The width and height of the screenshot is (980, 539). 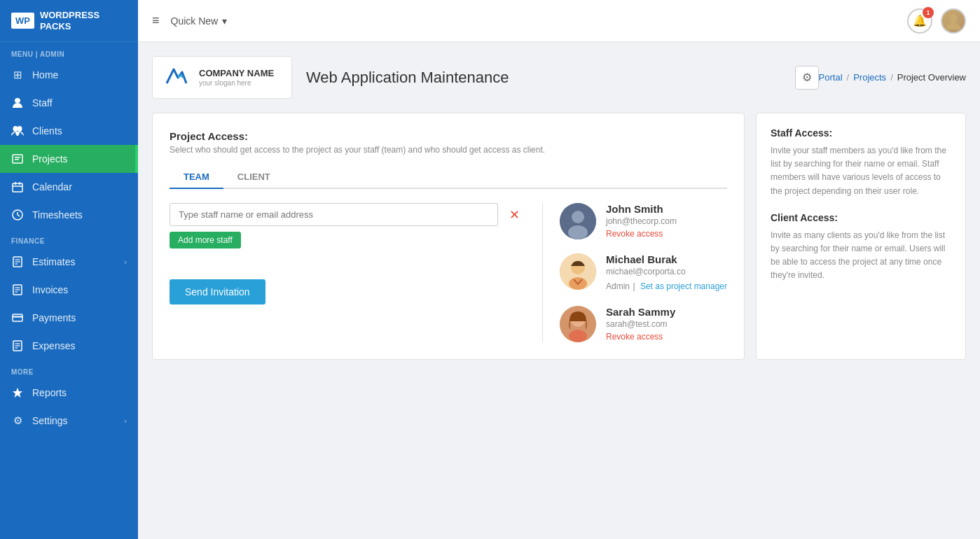 What do you see at coordinates (70, 21) in the screenshot?
I see `logo-brand: WORDPRESSPACKS` at bounding box center [70, 21].